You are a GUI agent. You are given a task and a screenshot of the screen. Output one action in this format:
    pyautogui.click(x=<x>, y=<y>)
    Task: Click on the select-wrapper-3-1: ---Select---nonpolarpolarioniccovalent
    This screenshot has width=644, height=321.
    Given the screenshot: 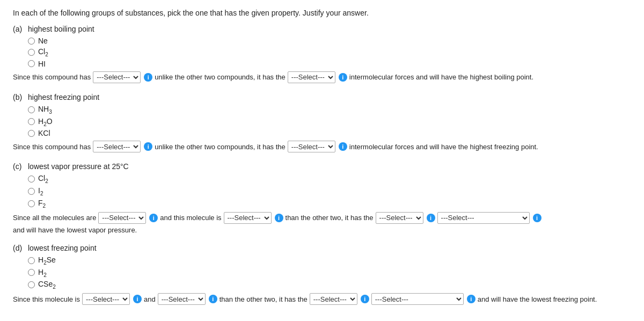 What is the action you would take?
    pyautogui.click(x=106, y=299)
    